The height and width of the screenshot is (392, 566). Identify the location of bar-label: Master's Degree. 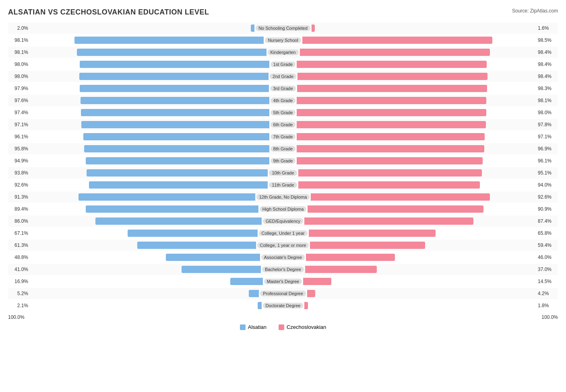
(283, 281).